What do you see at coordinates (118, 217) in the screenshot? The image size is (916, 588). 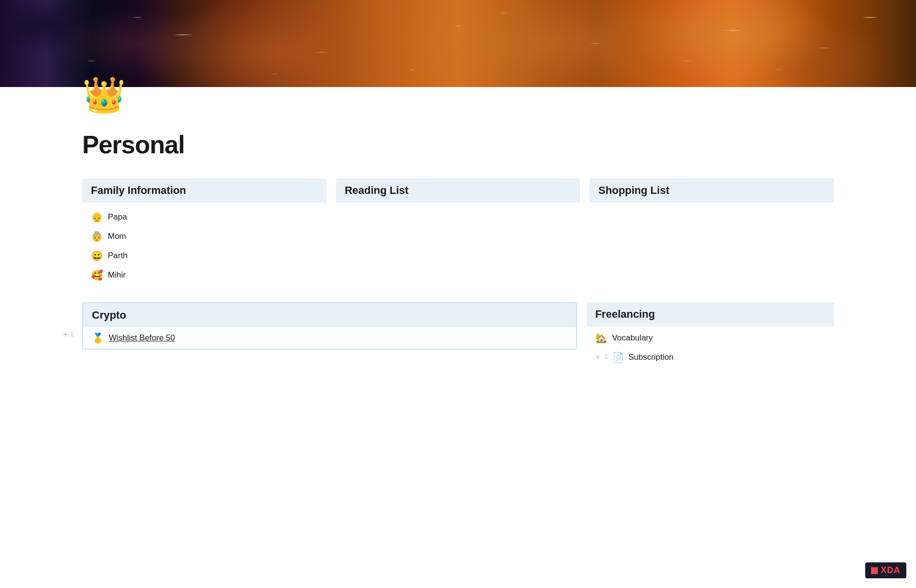 I see `papa-label: Papa` at bounding box center [118, 217].